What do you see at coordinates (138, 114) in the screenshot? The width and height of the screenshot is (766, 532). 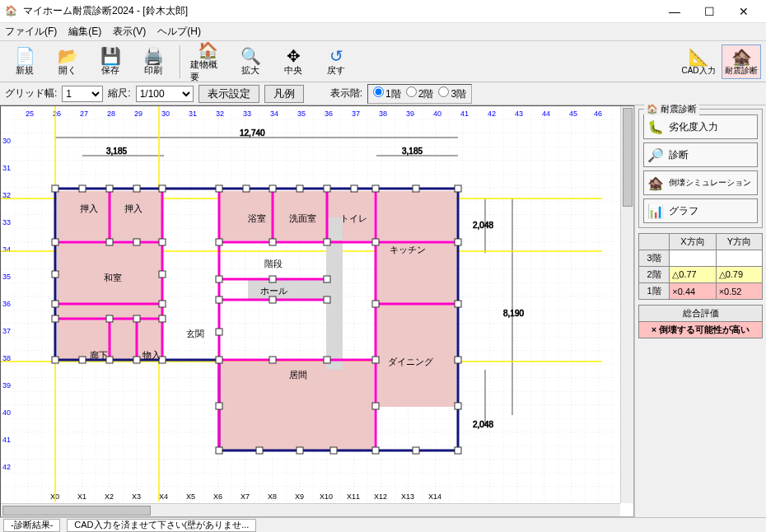 I see `svg-text: 29` at bounding box center [138, 114].